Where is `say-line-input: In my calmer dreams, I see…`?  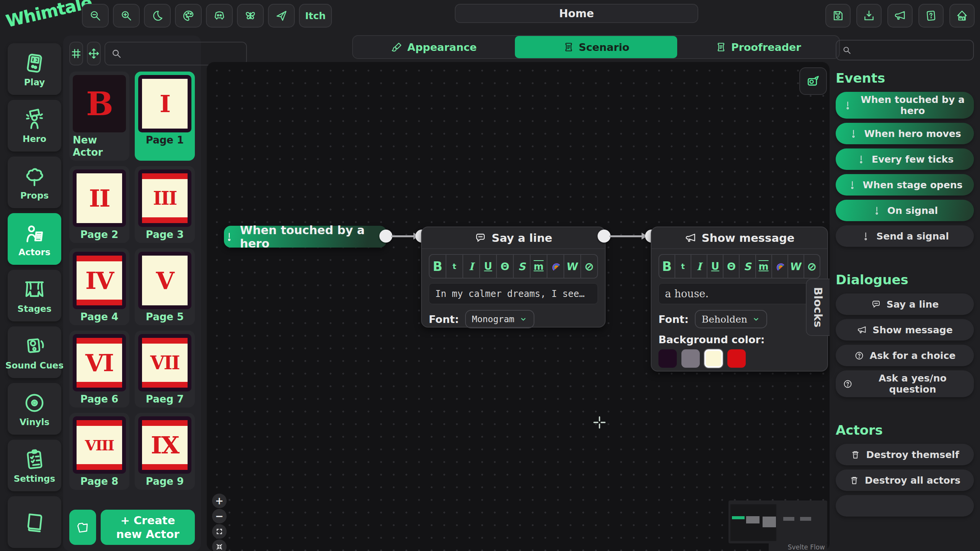
say-line-input: In my calmer dreams, I see… is located at coordinates (513, 294).